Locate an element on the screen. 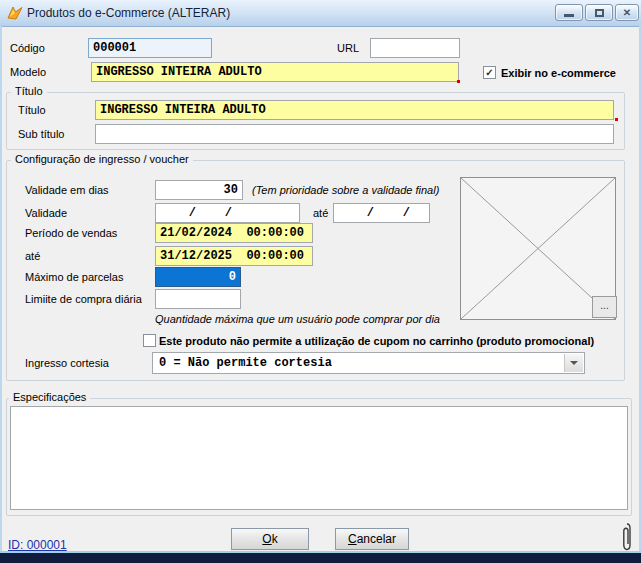  close-icon: ✕ is located at coordinates (627, 13).